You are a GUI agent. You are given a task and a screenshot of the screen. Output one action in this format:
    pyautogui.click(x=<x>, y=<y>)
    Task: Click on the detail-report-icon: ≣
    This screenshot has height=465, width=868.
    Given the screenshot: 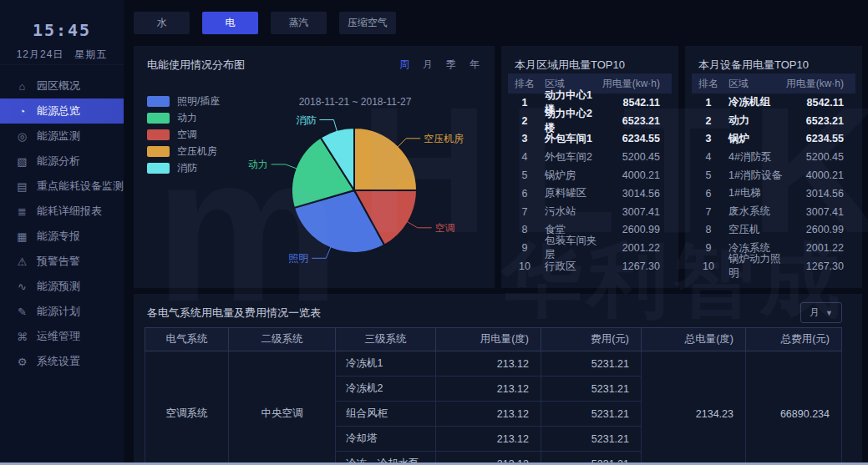 What is the action you would take?
    pyautogui.click(x=22, y=212)
    